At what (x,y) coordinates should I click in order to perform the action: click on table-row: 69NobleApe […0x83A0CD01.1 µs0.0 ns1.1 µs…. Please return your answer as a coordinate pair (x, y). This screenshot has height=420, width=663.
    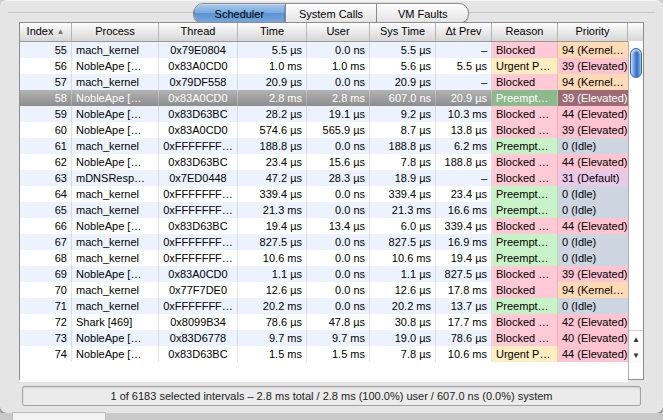
    Looking at the image, I should click on (324, 274).